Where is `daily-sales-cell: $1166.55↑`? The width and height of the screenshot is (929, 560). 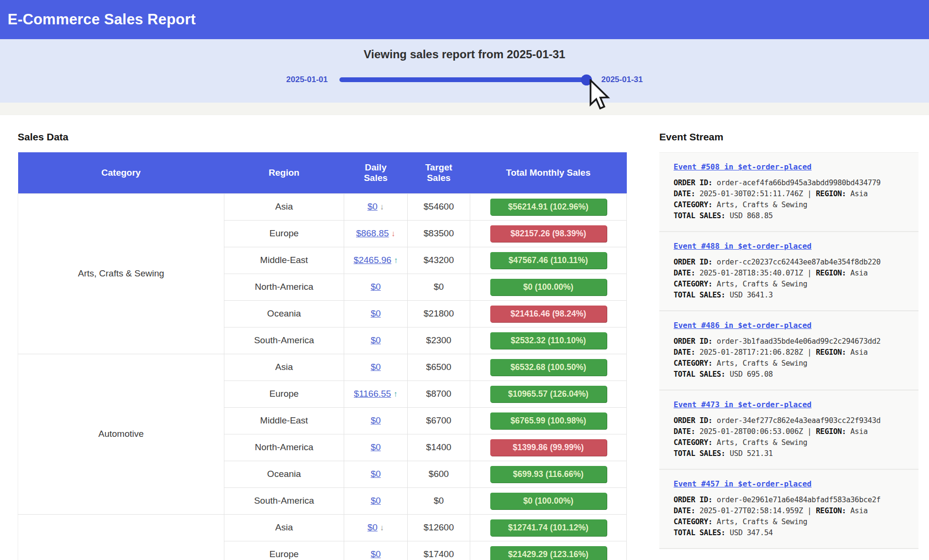
daily-sales-cell: $1166.55↑ is located at coordinates (376, 394).